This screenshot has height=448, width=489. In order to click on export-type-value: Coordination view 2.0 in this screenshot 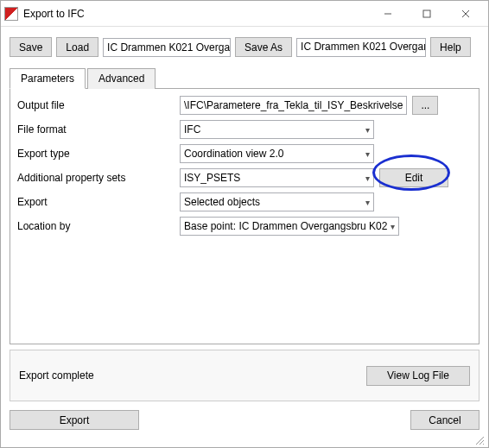, I will do `click(233, 154)`.